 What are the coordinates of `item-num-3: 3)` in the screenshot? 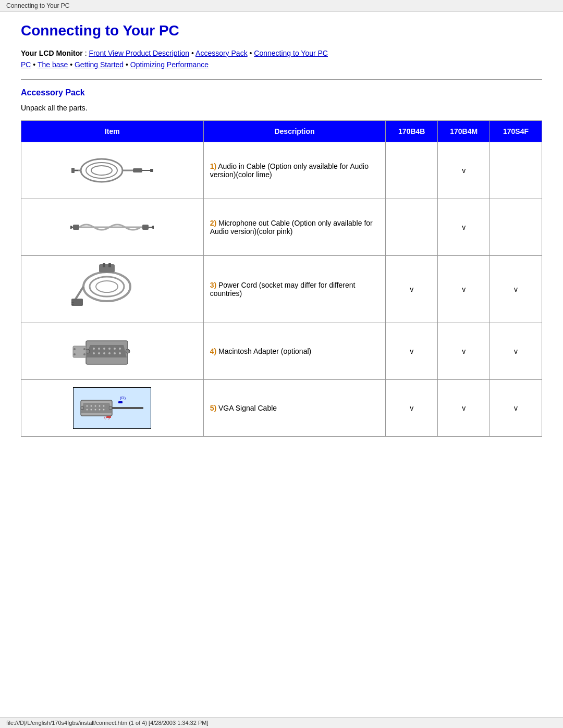 It's located at (213, 285).